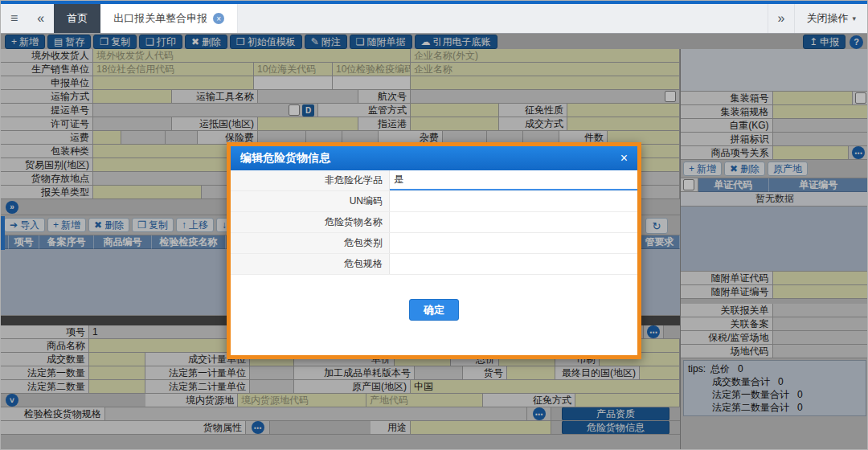 This screenshot has width=868, height=450. What do you see at coordinates (266, 42) in the screenshot?
I see `initial-template-button: ❒初始值模板` at bounding box center [266, 42].